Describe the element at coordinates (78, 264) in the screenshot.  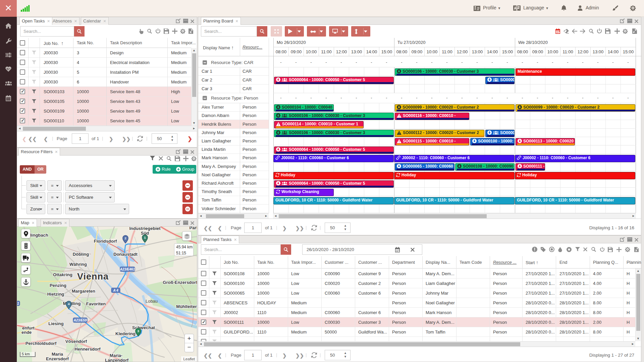
I see `svg-text: Währing` at that location.